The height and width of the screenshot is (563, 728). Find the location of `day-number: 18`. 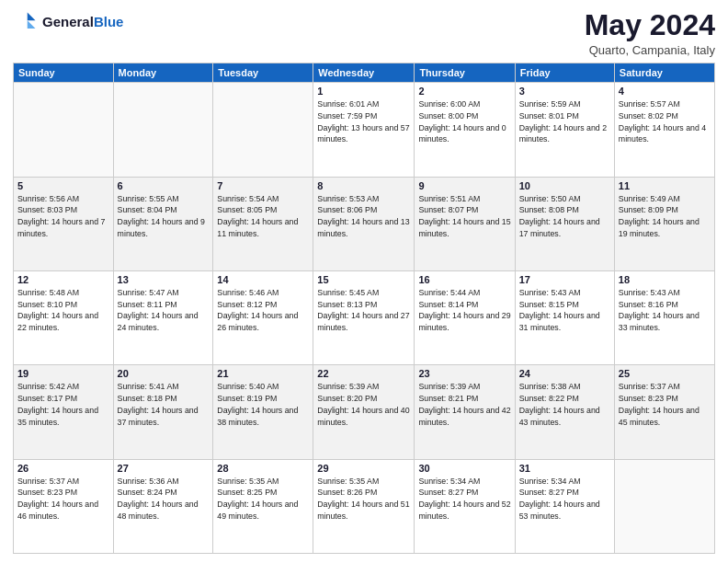

day-number: 18 is located at coordinates (665, 280).